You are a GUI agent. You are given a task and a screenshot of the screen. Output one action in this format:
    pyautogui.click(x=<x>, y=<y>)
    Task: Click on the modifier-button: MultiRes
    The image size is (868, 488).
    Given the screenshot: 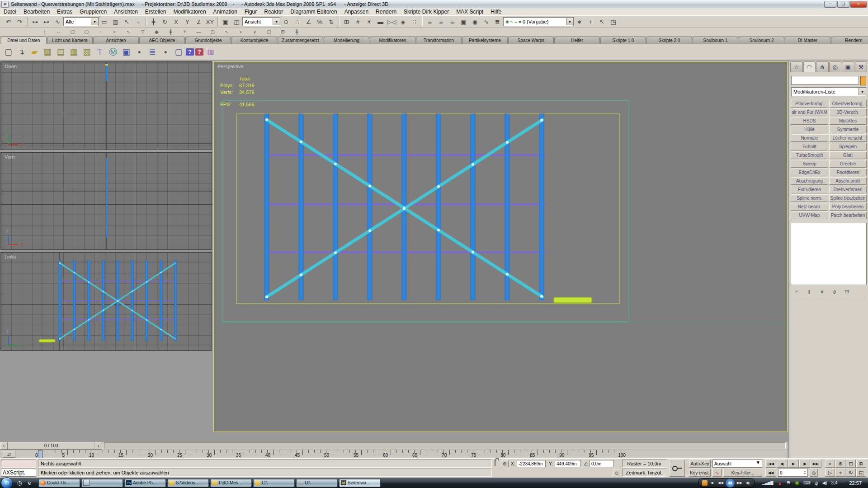 What is the action you would take?
    pyautogui.click(x=848, y=121)
    